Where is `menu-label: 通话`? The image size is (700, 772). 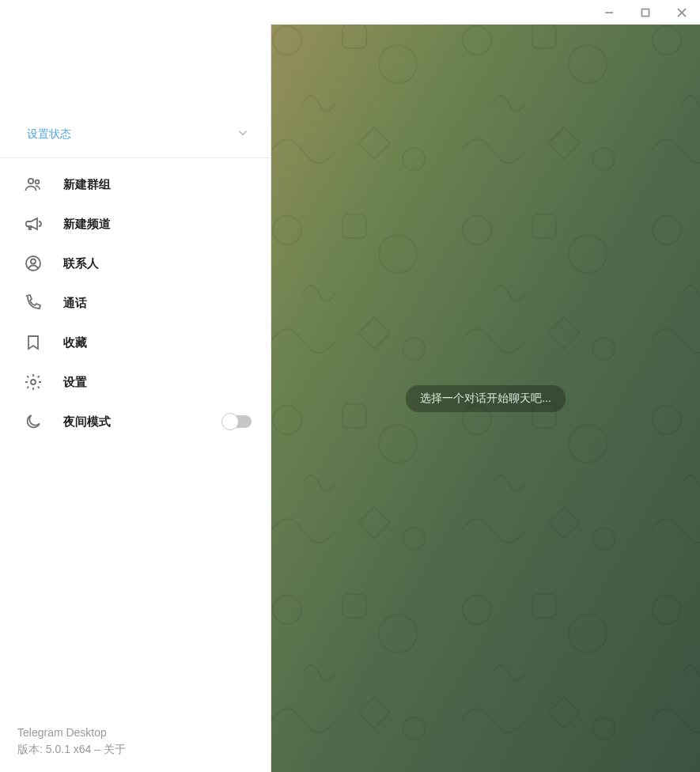 menu-label: 通话 is located at coordinates (157, 304).